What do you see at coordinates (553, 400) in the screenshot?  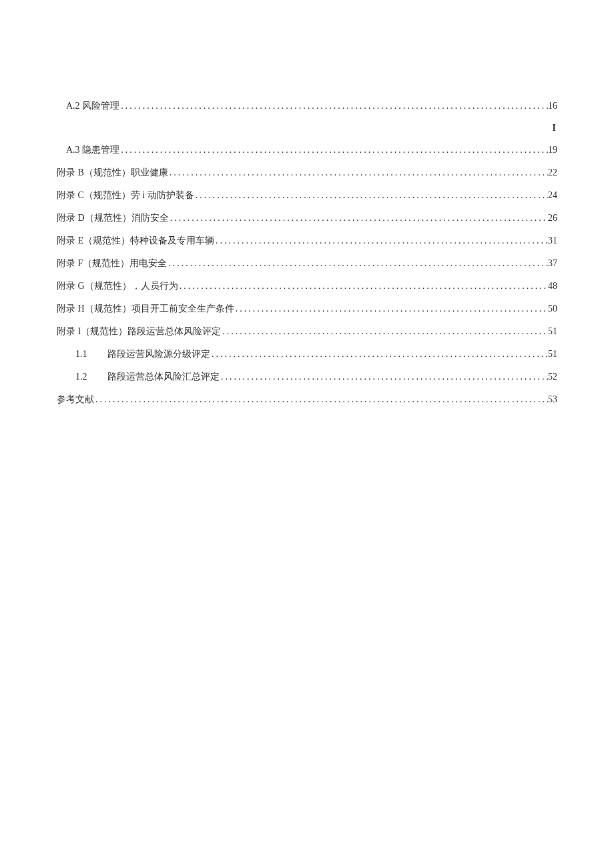 I see `toc-entry-page: 53` at bounding box center [553, 400].